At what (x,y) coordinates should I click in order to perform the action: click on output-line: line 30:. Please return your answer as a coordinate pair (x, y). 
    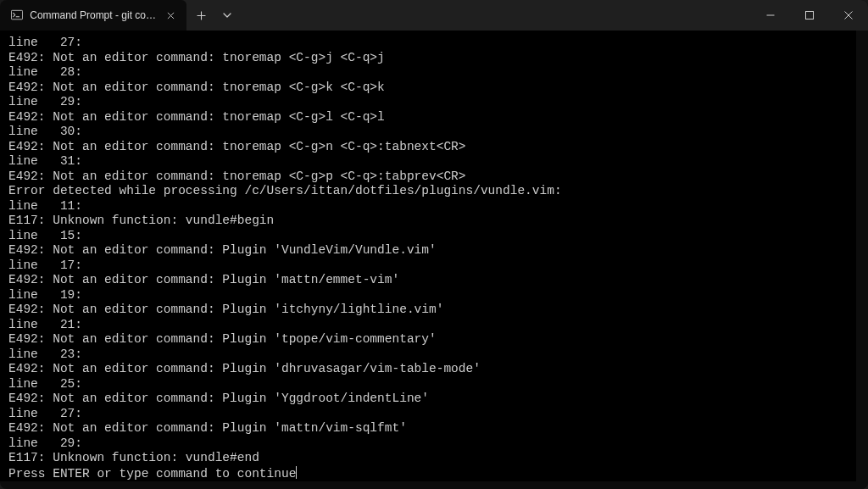
    Looking at the image, I should click on (428, 132).